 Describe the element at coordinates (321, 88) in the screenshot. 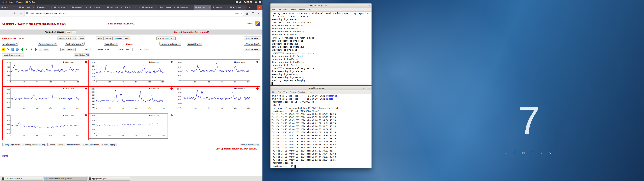

I see `terminal-titlebar: npg@carme-gsi:~ – □ ×` at that location.